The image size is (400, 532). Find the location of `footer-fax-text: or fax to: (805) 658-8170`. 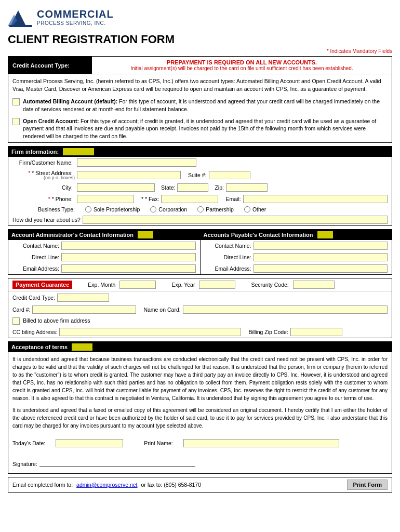

footer-fax-text: or fax to: (805) 658-8170 is located at coordinates (171, 485).